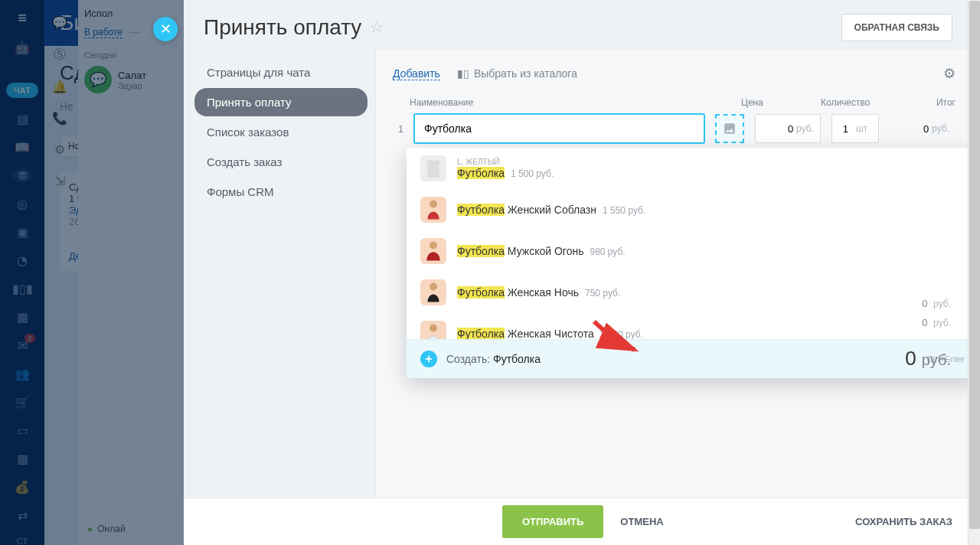 The width and height of the screenshot is (980, 545). I want to click on col-price: Цена, so click(774, 103).